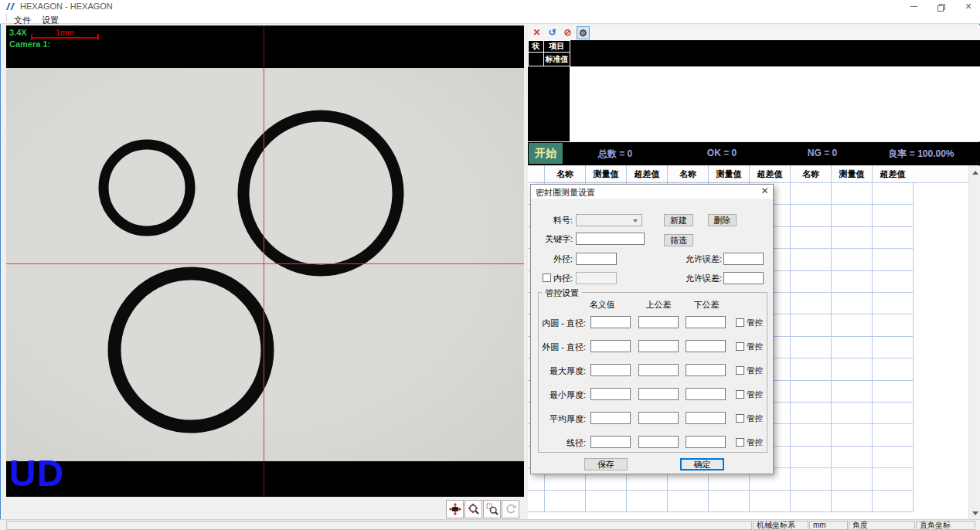  What do you see at coordinates (556, 59) in the screenshot?
I see `standards-value-header: 标准值` at bounding box center [556, 59].